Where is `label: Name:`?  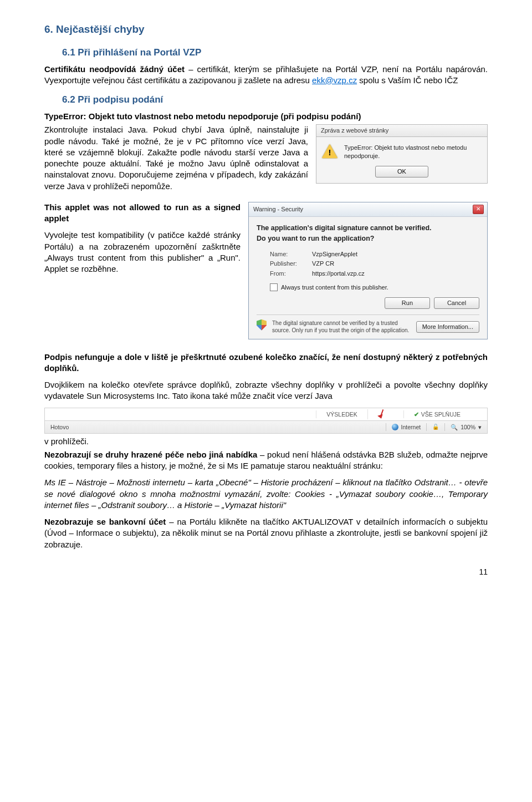 label: Name: is located at coordinates (286, 254).